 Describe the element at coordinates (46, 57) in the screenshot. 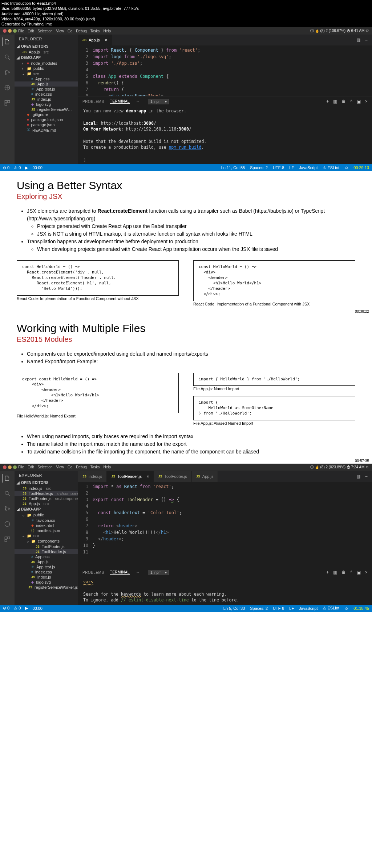

I see `project-header: ◢DEMO-APP` at that location.